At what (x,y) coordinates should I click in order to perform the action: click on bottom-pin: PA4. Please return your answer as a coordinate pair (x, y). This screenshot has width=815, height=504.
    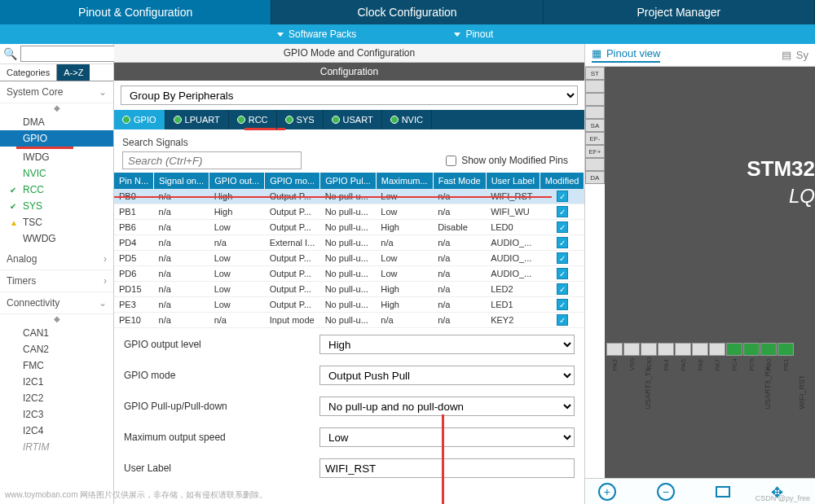
    Looking at the image, I should click on (666, 349).